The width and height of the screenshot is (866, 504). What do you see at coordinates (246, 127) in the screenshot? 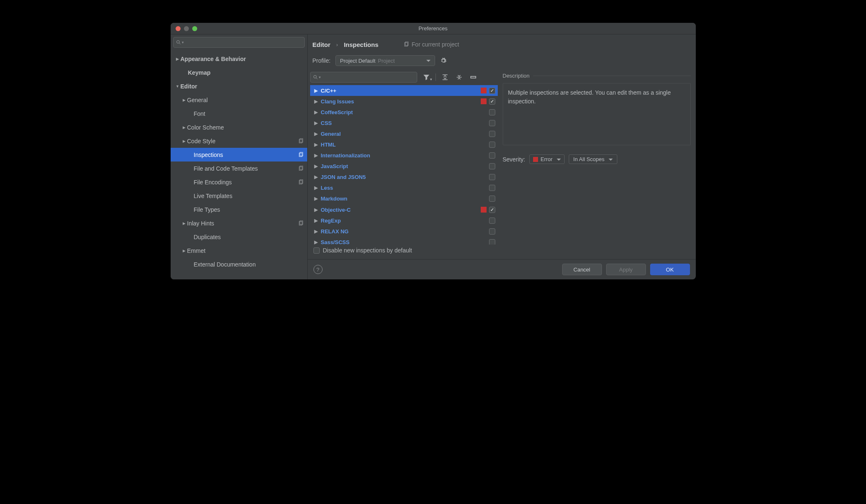
I see `sidebar-item-label: Color Scheme` at bounding box center [246, 127].